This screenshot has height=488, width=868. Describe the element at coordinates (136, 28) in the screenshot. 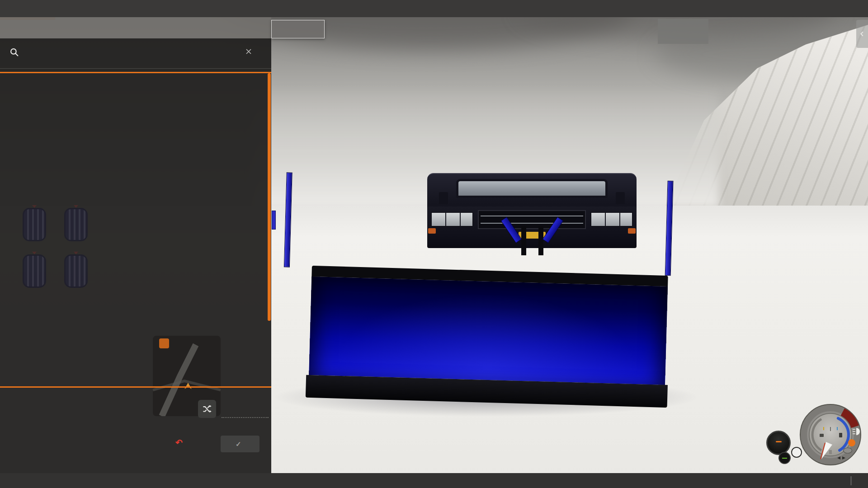

I see `config-tabs-bar` at that location.